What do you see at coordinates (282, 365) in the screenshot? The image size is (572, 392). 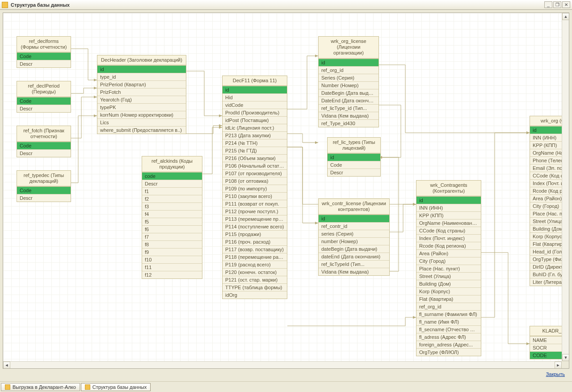 I see `horizontal-scrollbar: ◄ ►` at bounding box center [282, 365].